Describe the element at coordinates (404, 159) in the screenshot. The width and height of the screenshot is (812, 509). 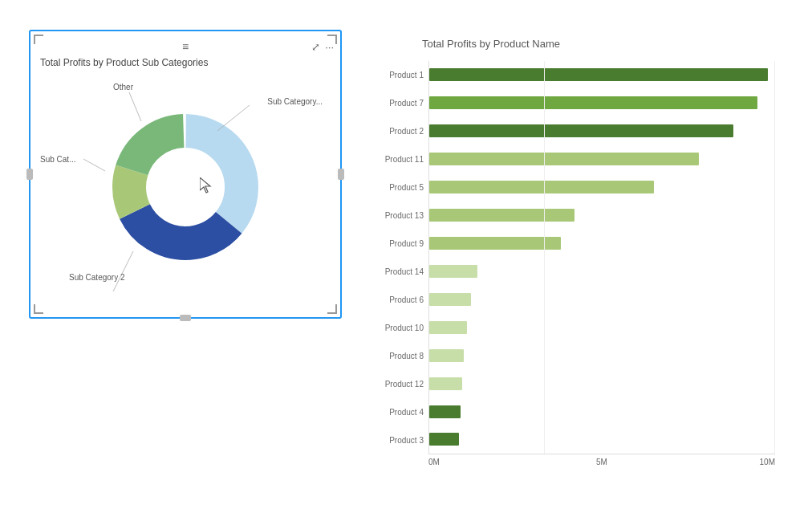
I see `y-label-product-11: Product 11` at that location.